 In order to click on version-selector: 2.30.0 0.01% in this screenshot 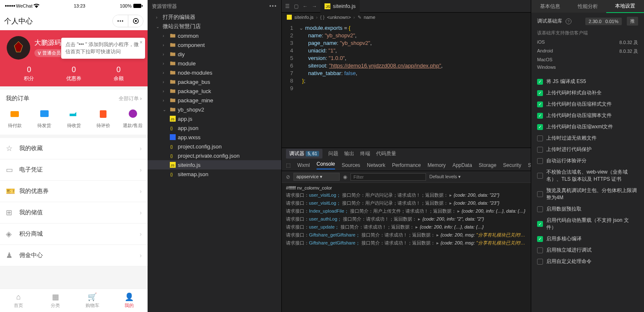, I will do `click(604, 21)`.